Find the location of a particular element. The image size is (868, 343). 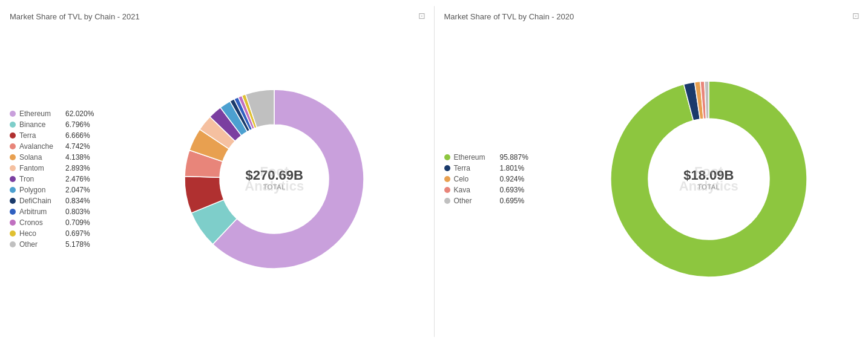

legend-item: Other5.178% is located at coordinates (64, 244).